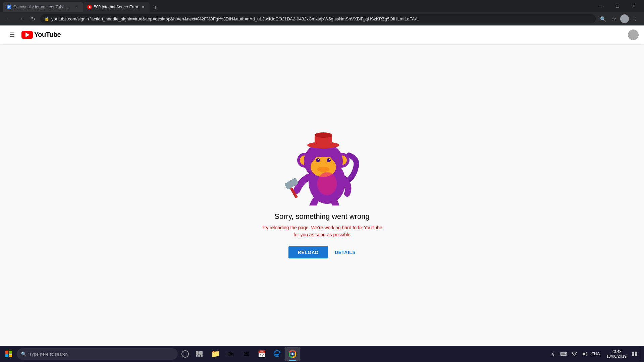 This screenshot has height=362, width=644. I want to click on lock-icon: 🔒, so click(47, 19).